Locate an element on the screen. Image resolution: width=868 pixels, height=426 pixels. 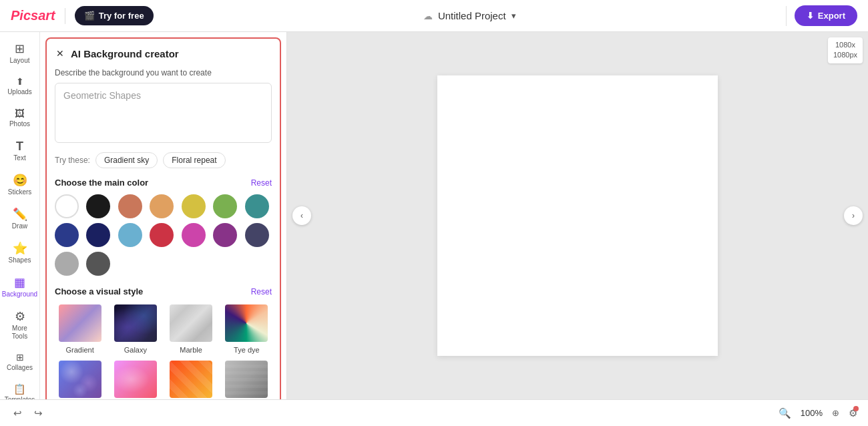
header-right: ⬇ Export is located at coordinates (821, 16).